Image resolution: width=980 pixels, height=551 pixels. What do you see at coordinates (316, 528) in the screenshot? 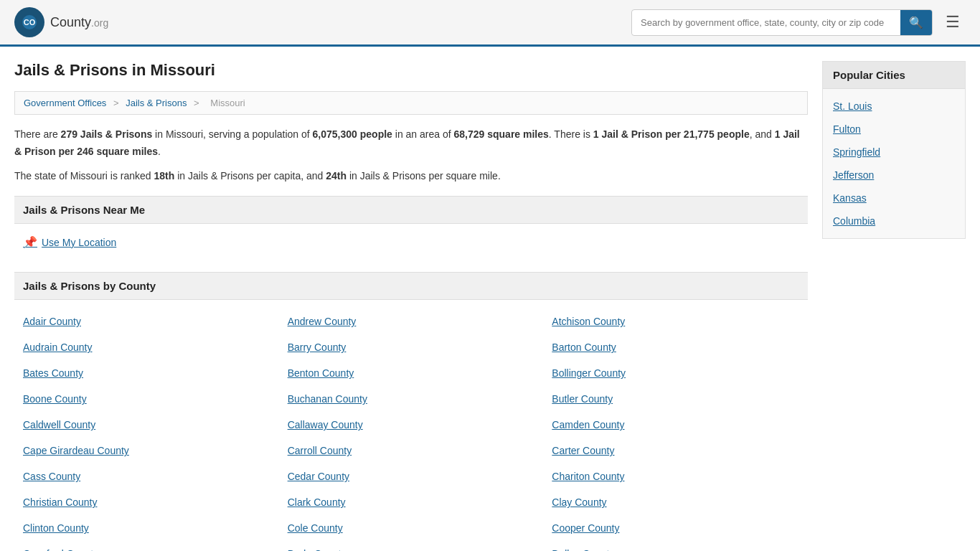
I see `county-link: Cole County` at bounding box center [316, 528].